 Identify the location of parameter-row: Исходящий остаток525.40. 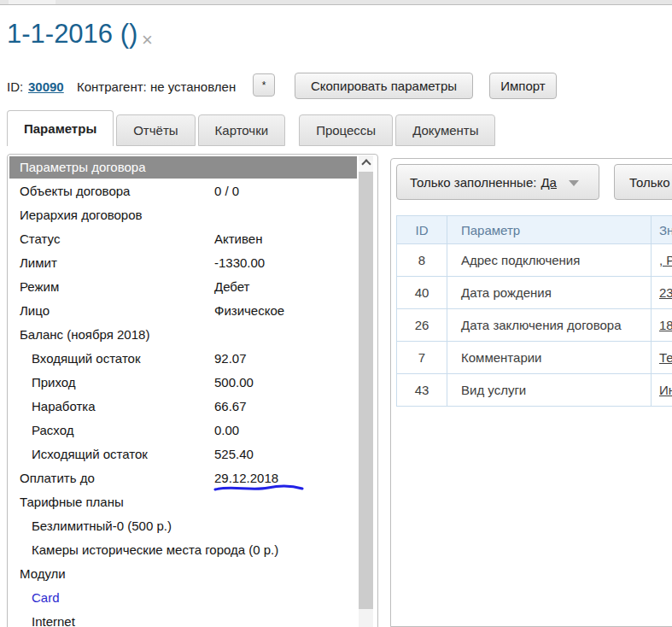
(193, 454).